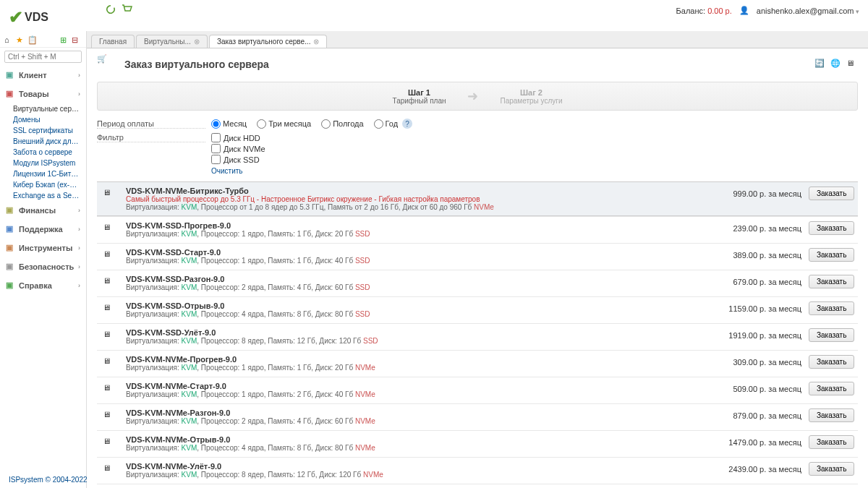 Image resolution: width=868 pixels, height=488 pixels. What do you see at coordinates (172, 41) in the screenshot?
I see `tab: Виртуальны...⊗` at bounding box center [172, 41].